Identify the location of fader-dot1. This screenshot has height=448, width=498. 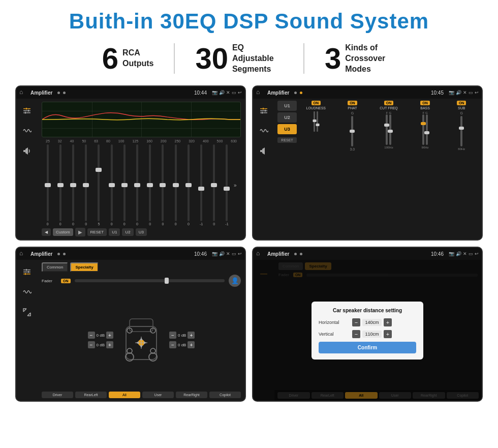
(59, 254).